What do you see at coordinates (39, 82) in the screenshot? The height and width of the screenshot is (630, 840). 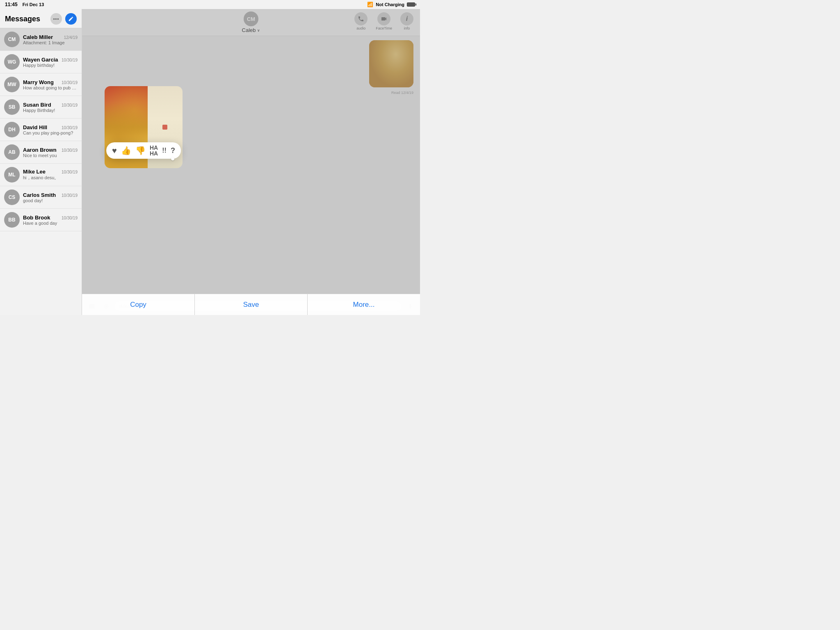 I see `contact-name: Marry Wong` at bounding box center [39, 82].